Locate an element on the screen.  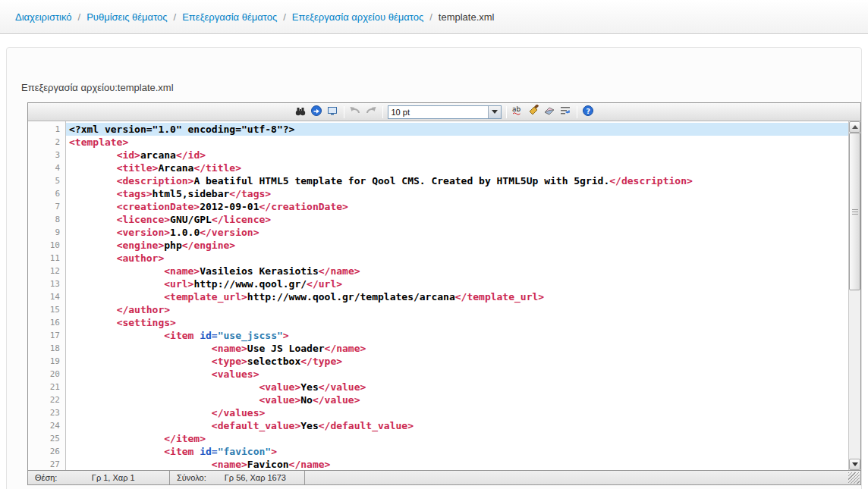
code-line: </item> is located at coordinates (457, 438).